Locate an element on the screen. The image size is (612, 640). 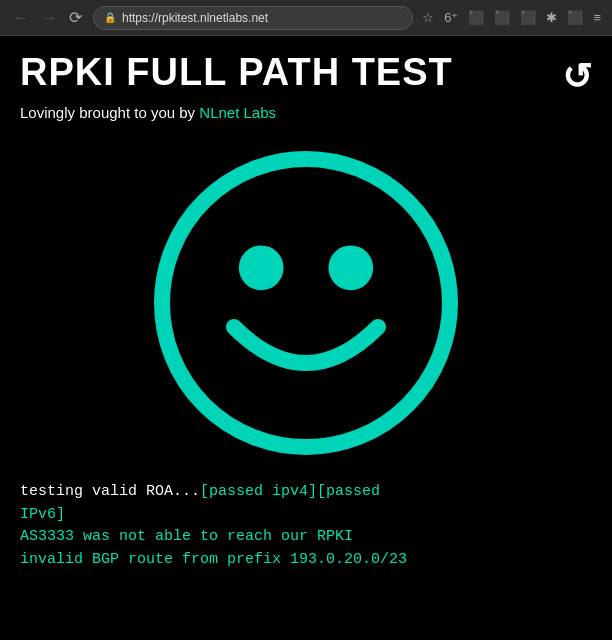
extension-icon5: ✱ is located at coordinates (552, 18).